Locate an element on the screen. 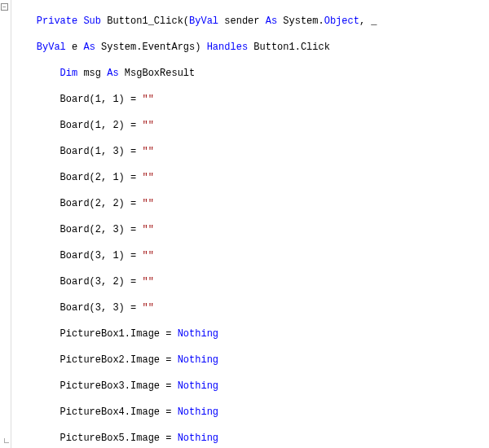 The width and height of the screenshot is (489, 448). code-line: Board(2, 2) = "" is located at coordinates (251, 308).